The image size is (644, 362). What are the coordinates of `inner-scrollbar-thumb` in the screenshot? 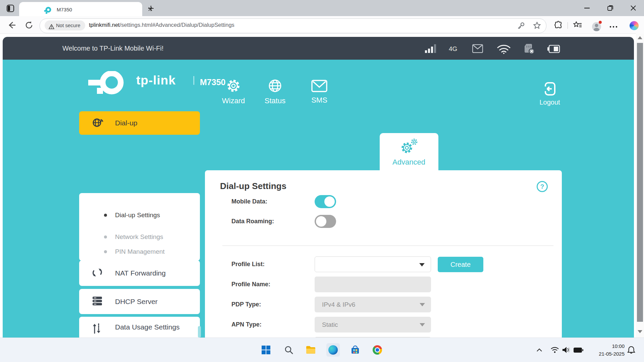 It's located at (199, 332).